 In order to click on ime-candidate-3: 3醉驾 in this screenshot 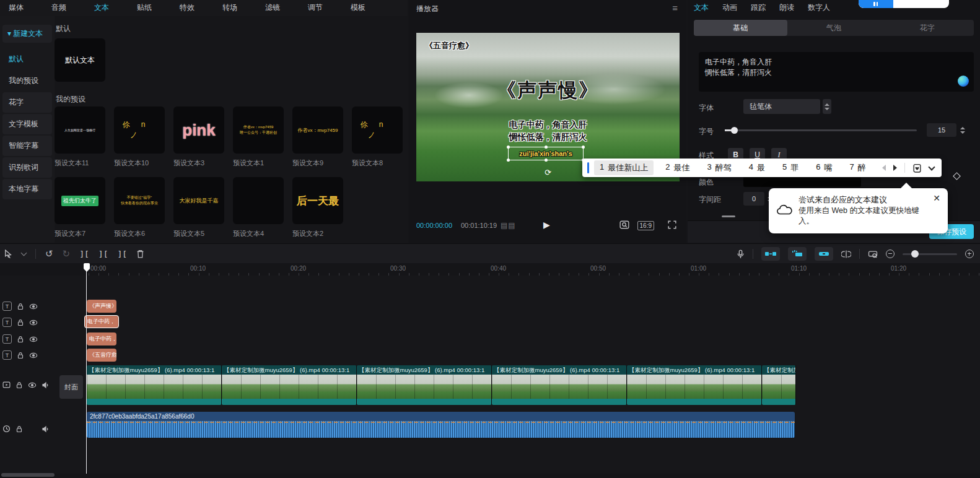, I will do `click(719, 168)`.